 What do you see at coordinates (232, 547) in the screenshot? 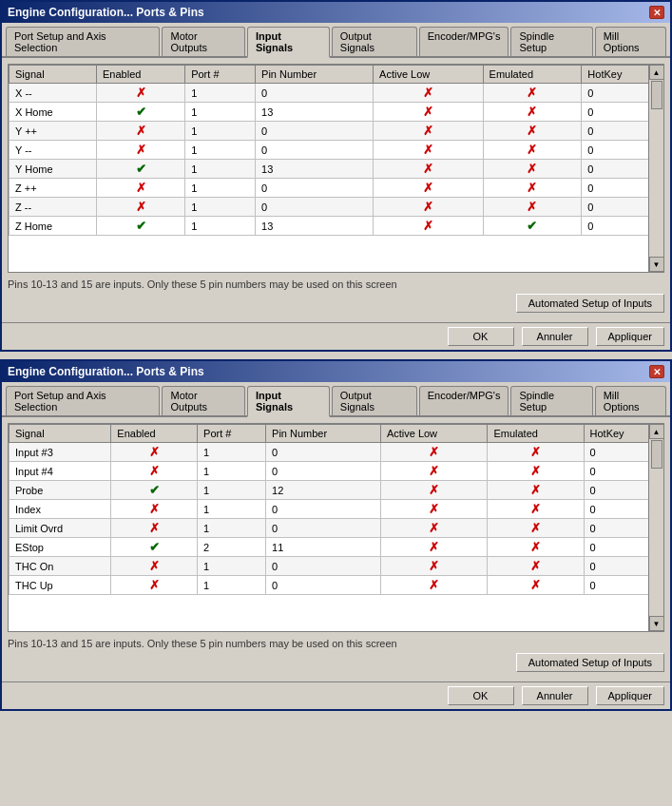
I see `cell-port: 2` at bounding box center [232, 547].